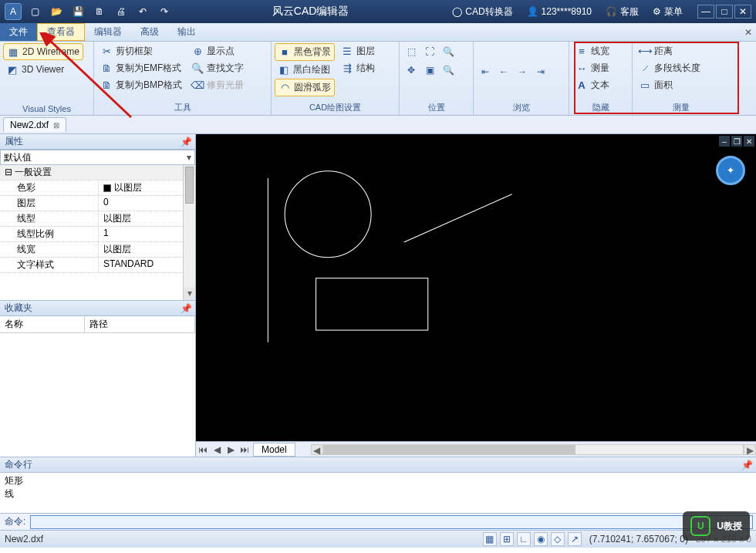  I want to click on osnap-icon: ◇, so click(558, 539).